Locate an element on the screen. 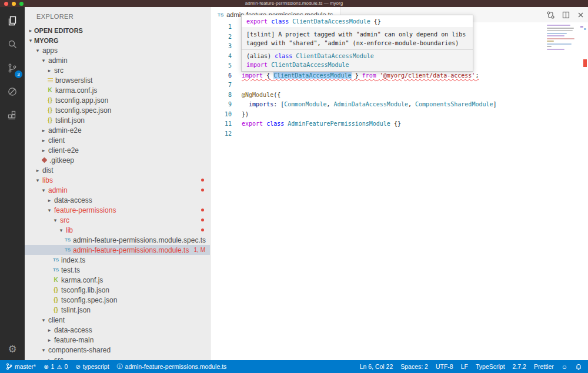 The image size is (588, 373). zoom-window-button is located at coordinates (21, 4).